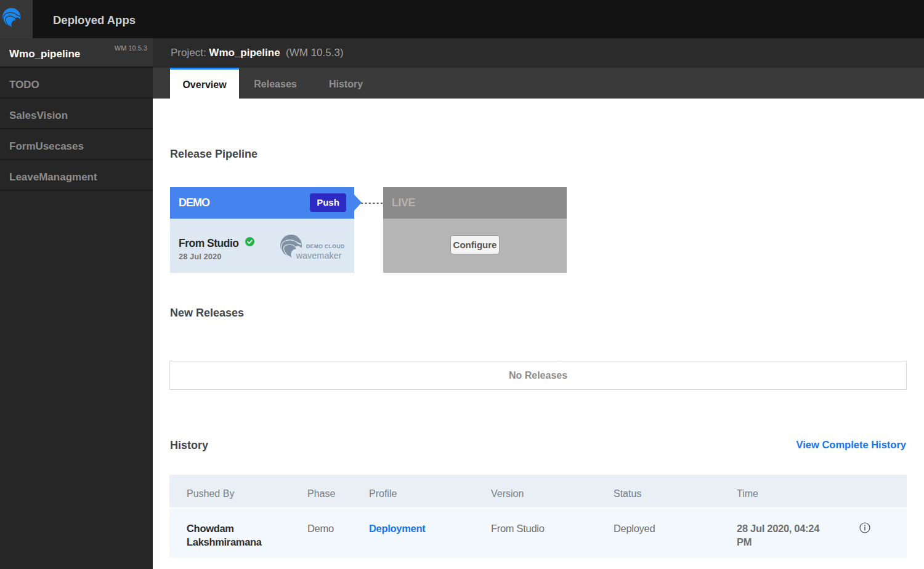  Describe the element at coordinates (325, 246) in the screenshot. I see `svg-text: DEMO CLOUD` at that location.